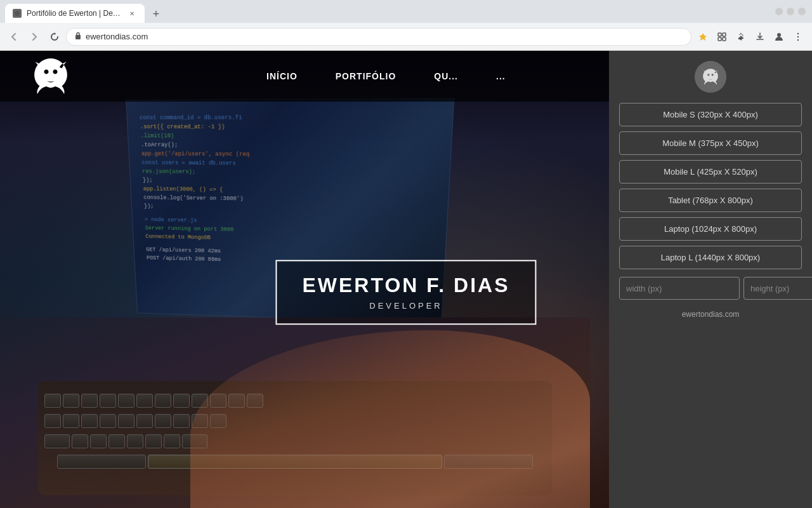 The width and height of the screenshot is (812, 508). Describe the element at coordinates (710, 114) in the screenshot. I see `device-mobile-s-button: Mobile S (320px X 400px)` at that location.